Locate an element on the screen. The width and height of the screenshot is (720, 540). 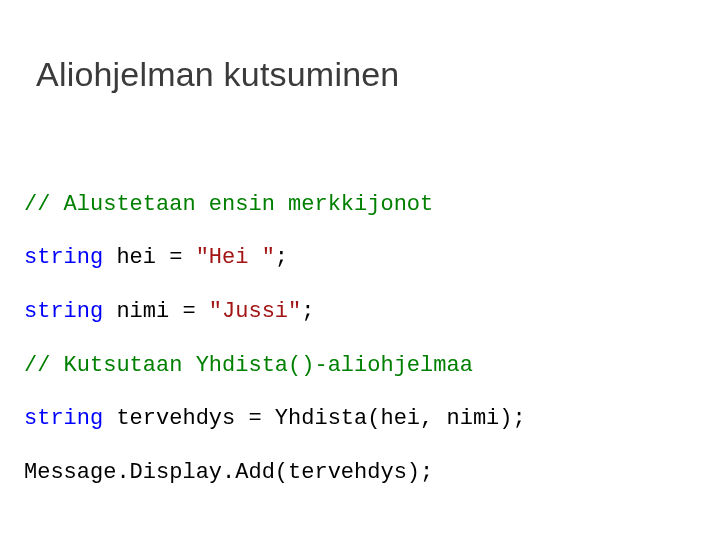
string-literal: "Jussi" is located at coordinates (255, 312).